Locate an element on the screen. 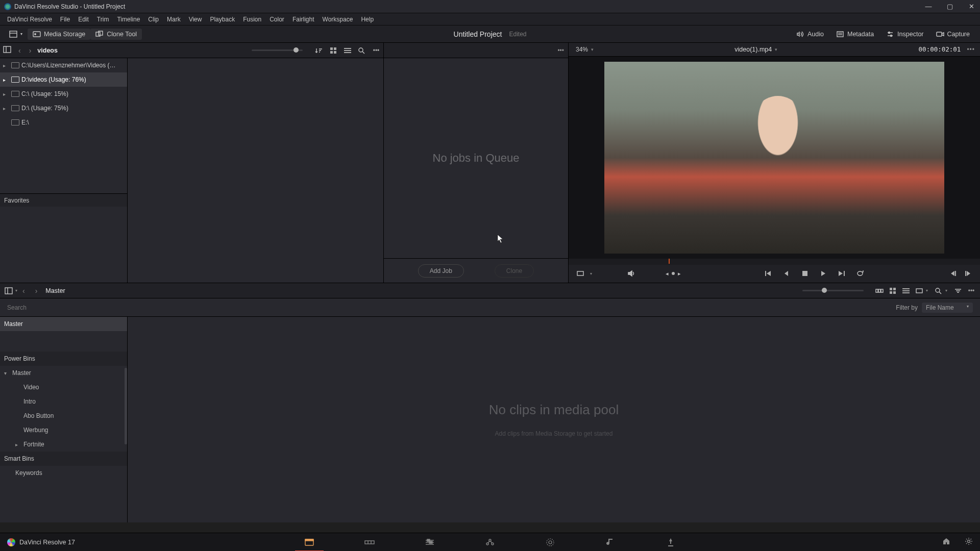  sort-button is located at coordinates (319, 51).